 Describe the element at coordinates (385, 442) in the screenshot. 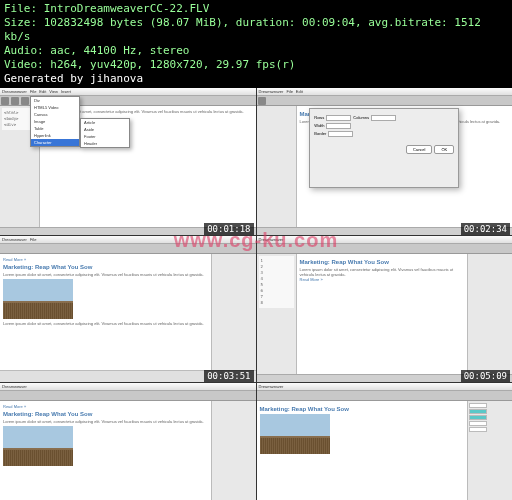

I see `thumb-6: Dreamweaver Marketing: Reap What You Sow…` at that location.